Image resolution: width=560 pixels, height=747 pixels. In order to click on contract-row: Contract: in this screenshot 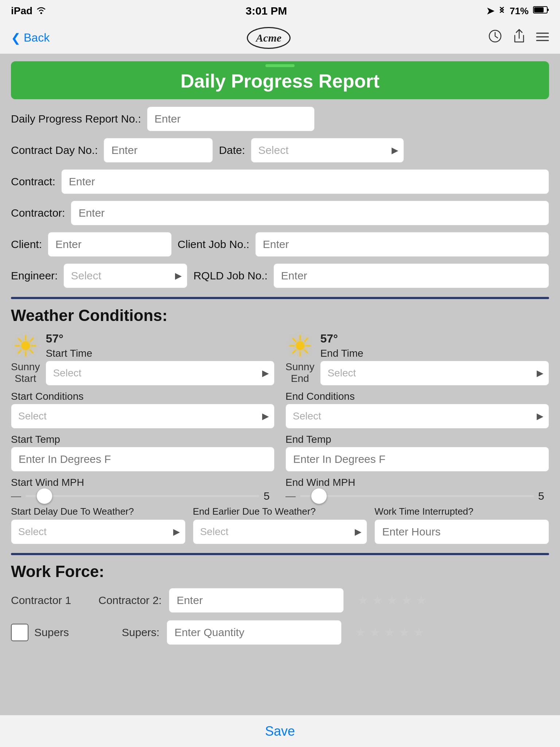, I will do `click(280, 182)`.